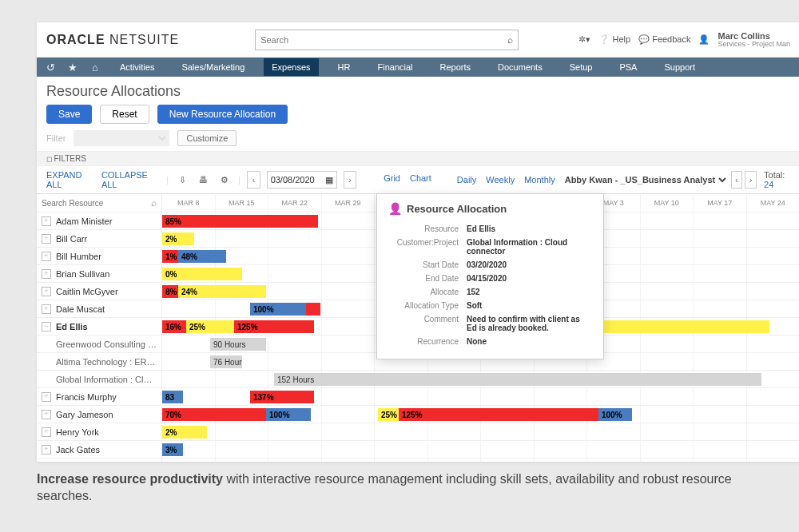  Describe the element at coordinates (173, 450) in the screenshot. I see `allocation-bar: 3%` at that location.